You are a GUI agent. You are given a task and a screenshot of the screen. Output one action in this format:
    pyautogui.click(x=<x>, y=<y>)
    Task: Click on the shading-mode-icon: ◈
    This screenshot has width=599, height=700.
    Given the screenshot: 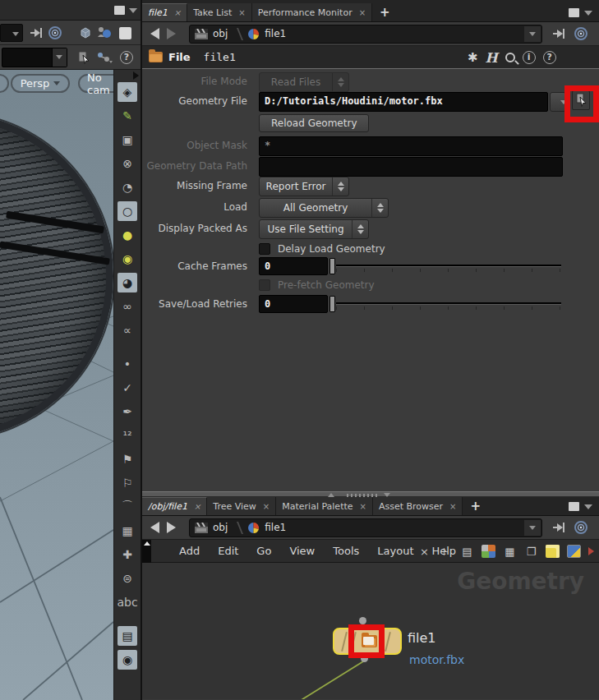 What is the action you would take?
    pyautogui.click(x=127, y=92)
    